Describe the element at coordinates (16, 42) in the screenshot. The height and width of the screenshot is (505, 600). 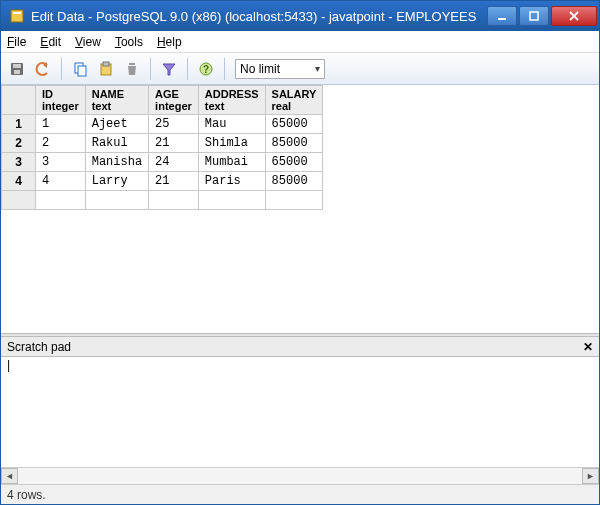
I see `menu-file: File` at that location.